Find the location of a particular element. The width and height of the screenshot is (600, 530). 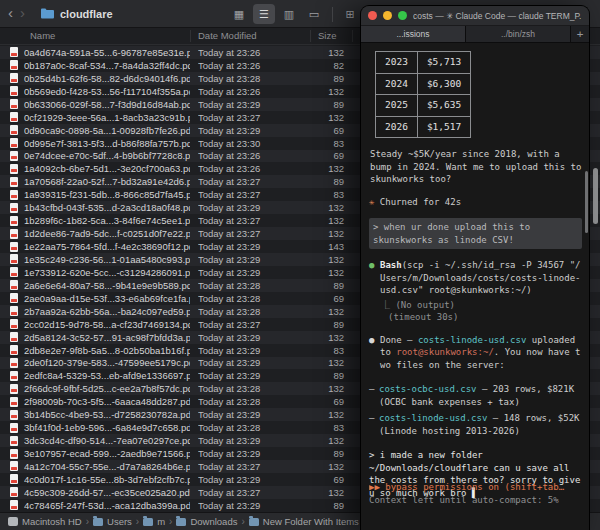

path-item-label: Users is located at coordinates (120, 522).